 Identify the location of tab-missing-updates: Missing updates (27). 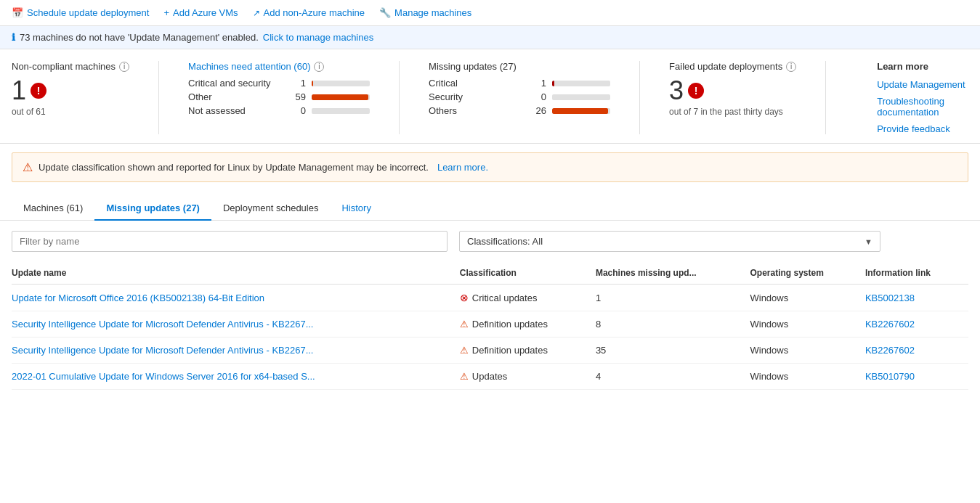
(153, 209).